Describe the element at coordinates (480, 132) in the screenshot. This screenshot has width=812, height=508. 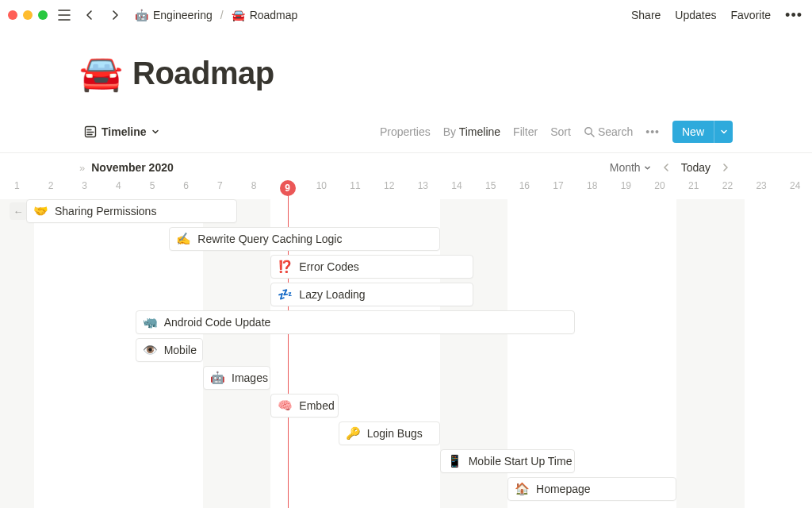
I see `group-by-value: Timeline` at that location.